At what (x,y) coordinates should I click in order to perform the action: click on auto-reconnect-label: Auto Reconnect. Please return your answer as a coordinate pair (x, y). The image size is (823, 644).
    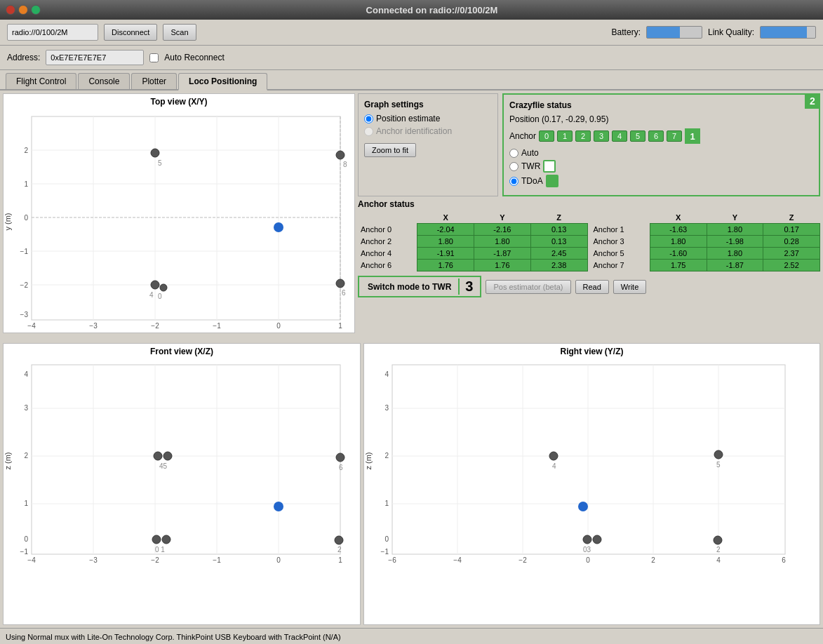
    Looking at the image, I should click on (187, 58).